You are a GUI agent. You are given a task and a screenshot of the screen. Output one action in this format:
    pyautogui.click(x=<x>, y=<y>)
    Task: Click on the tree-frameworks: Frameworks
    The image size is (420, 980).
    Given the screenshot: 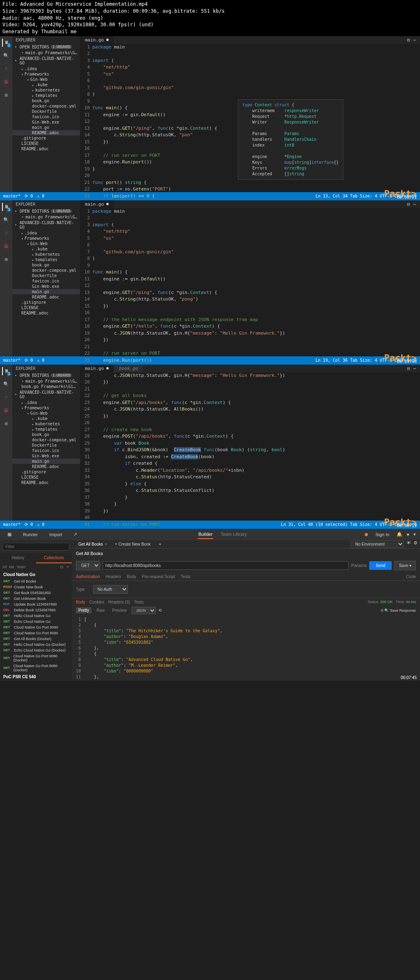 What is the action you would take?
    pyautogui.click(x=46, y=238)
    